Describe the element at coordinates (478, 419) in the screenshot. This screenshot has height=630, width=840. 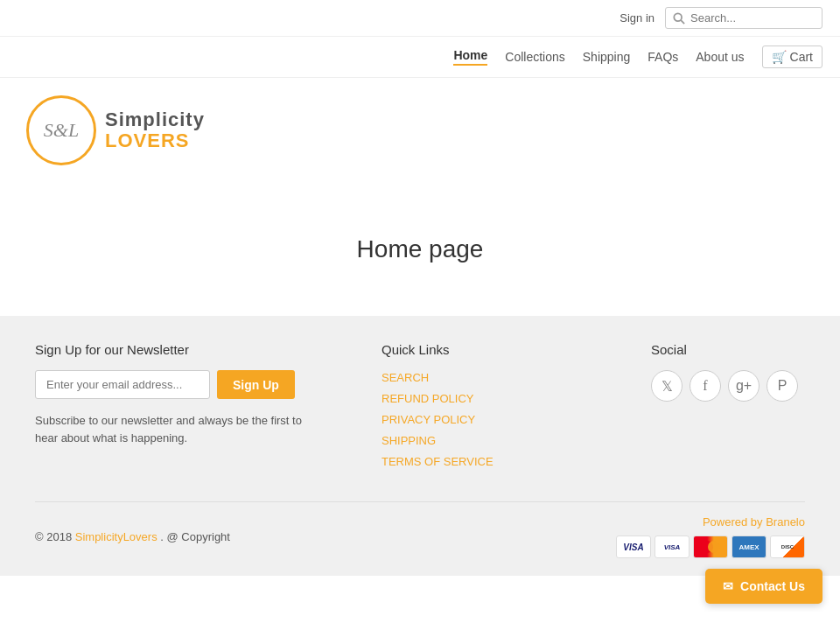
I see `list-item: PRIVACY POLICY` at that location.